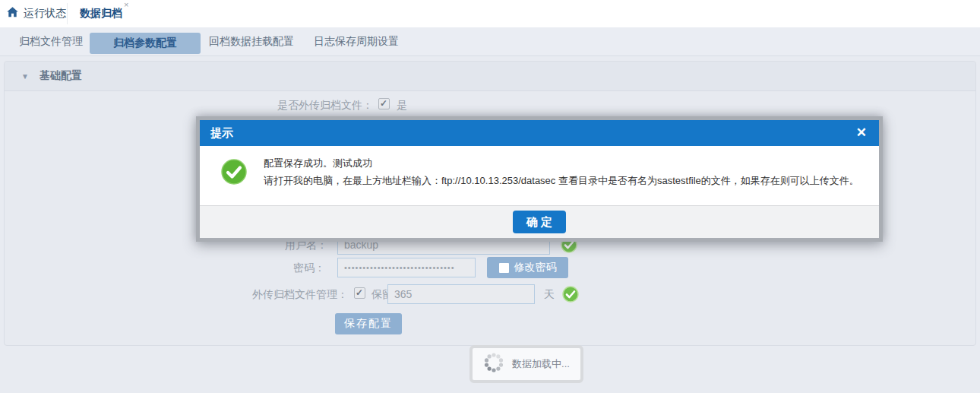 This screenshot has height=393, width=980. What do you see at coordinates (406, 268) in the screenshot?
I see `password-input` at bounding box center [406, 268].